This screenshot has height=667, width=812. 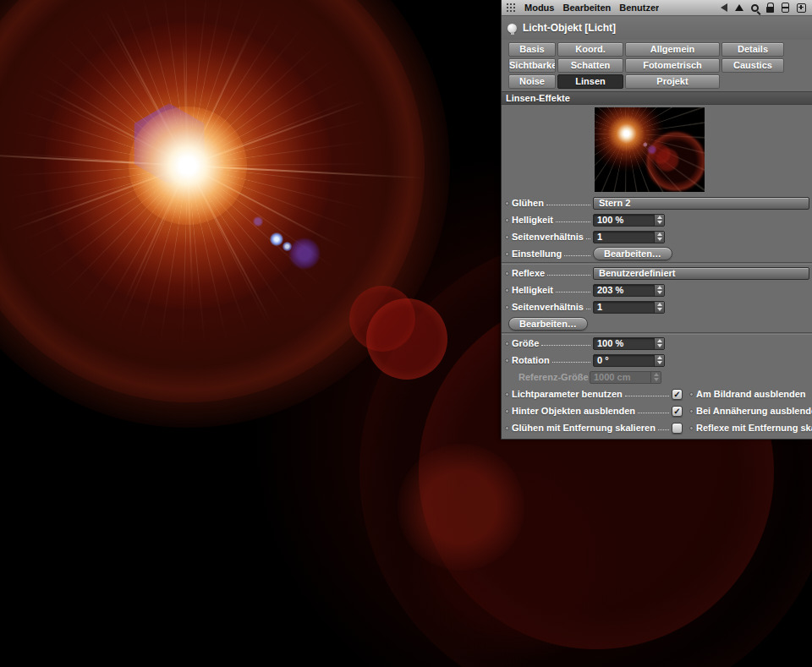 I want to click on param-row-gluehen: Glühen Stern 2, so click(x=656, y=203).